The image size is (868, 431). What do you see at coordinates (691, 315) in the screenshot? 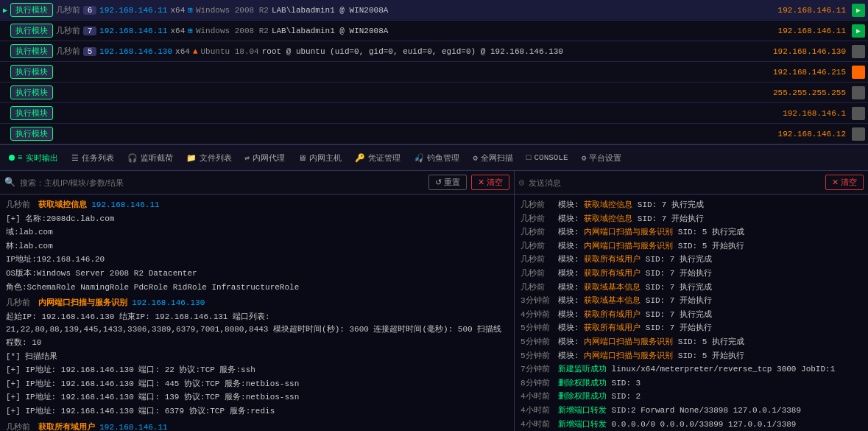
I see `log-line: 4分钟前 模块: 获取所有域用户 SID: 7 执行完成` at bounding box center [691, 315].